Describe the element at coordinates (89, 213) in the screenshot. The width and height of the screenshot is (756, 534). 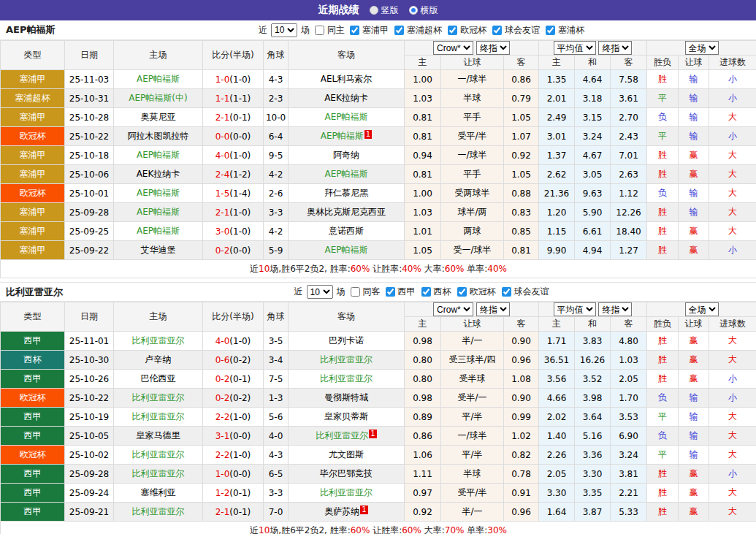
I see `date-cell: 25-09-28` at that location.